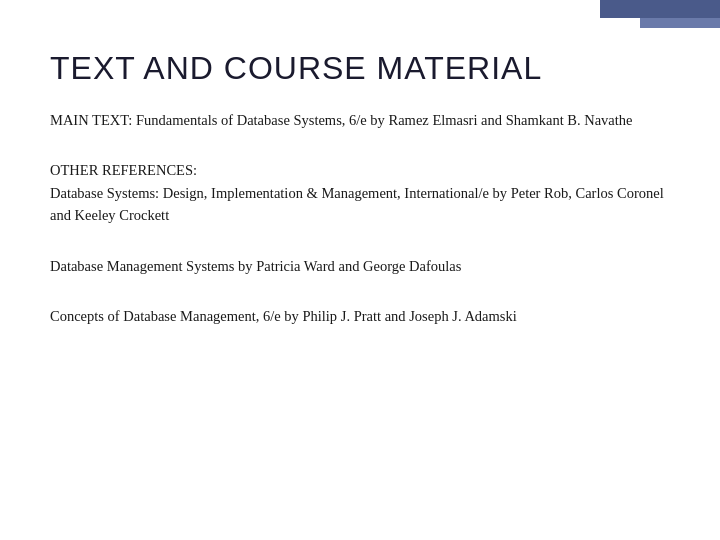 The height and width of the screenshot is (540, 720). I want to click on page-title: TEXT AND COURSE MATERIAL, so click(360, 68).